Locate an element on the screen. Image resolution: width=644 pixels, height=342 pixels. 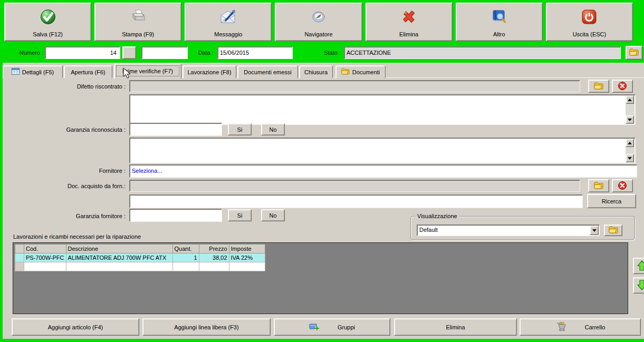
garanzia-riconosciuta-no-button: No is located at coordinates (273, 130).